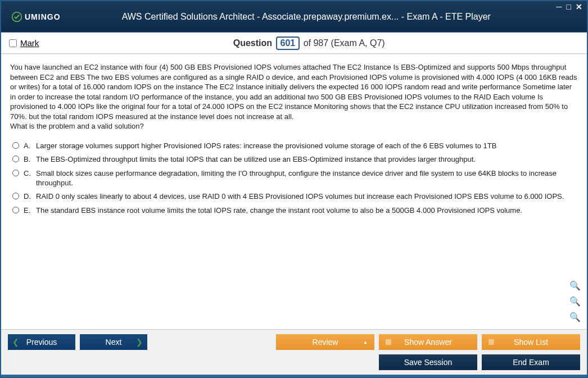  Describe the element at coordinates (294, 17) in the screenshot. I see `title-bar: UMINGO AWS Certified Solutions Architect…` at that location.